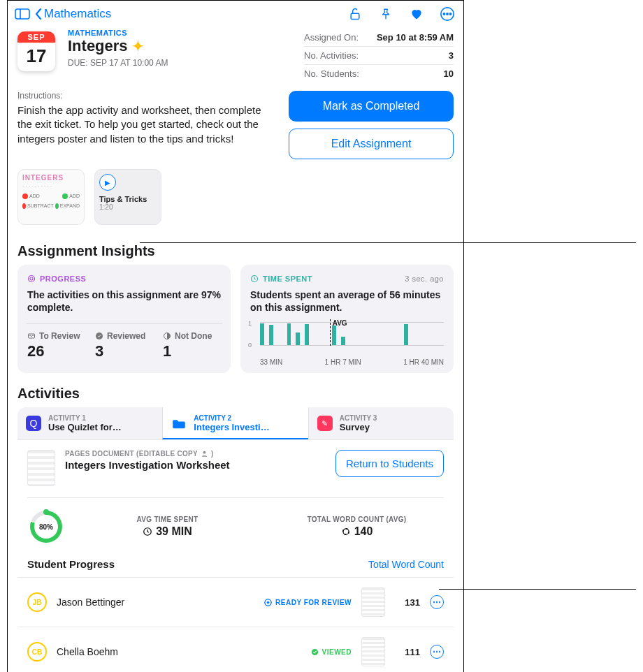  Describe the element at coordinates (346, 532) in the screenshot. I see `badge-icon` at that location.